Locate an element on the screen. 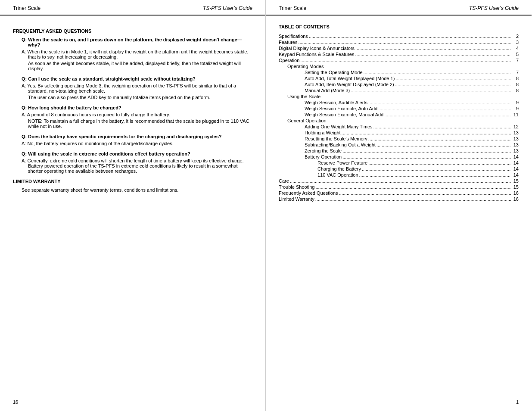  toc-row: Specifications..........................… is located at coordinates (399, 36).